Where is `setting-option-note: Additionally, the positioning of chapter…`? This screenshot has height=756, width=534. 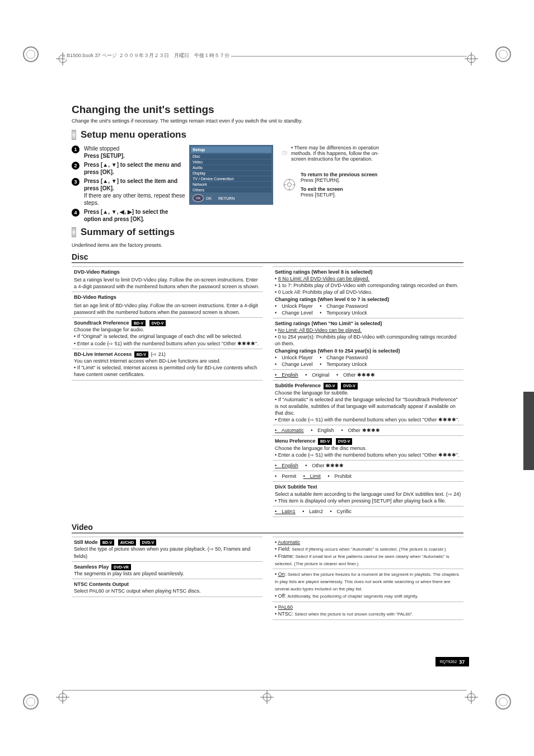 setting-option-note: Additionally, the positioning of chapter… is located at coordinates (353, 597).